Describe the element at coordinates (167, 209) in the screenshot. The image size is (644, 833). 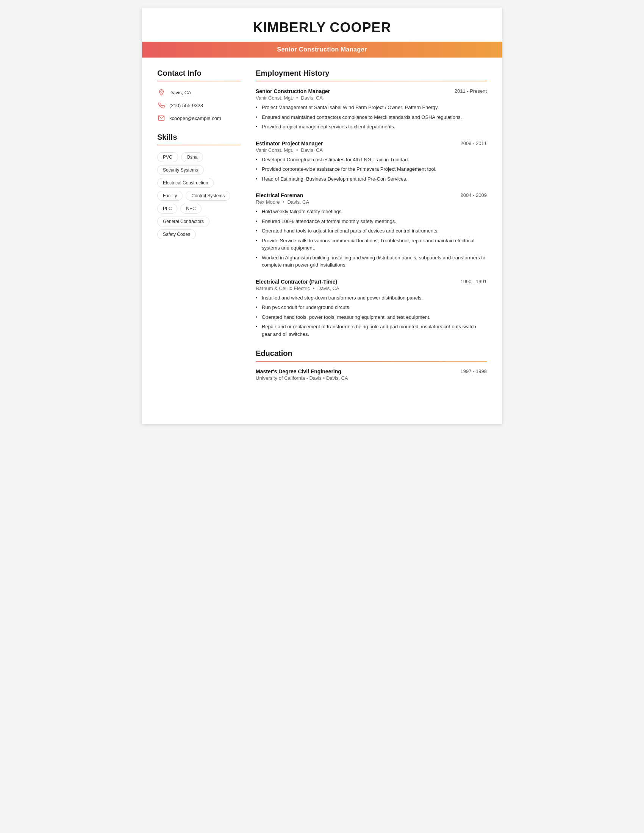
I see `skill-tag: PLC` at that location.